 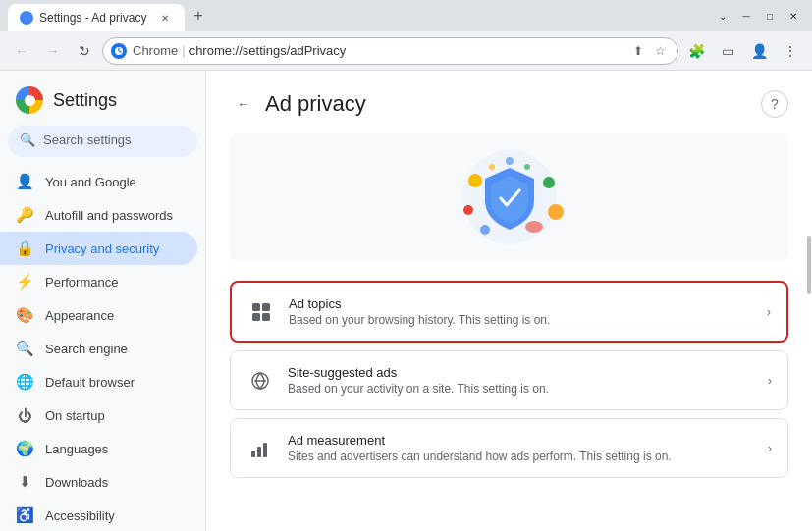 What do you see at coordinates (87, 139) in the screenshot?
I see `search-placeholder: Search settings` at bounding box center [87, 139].